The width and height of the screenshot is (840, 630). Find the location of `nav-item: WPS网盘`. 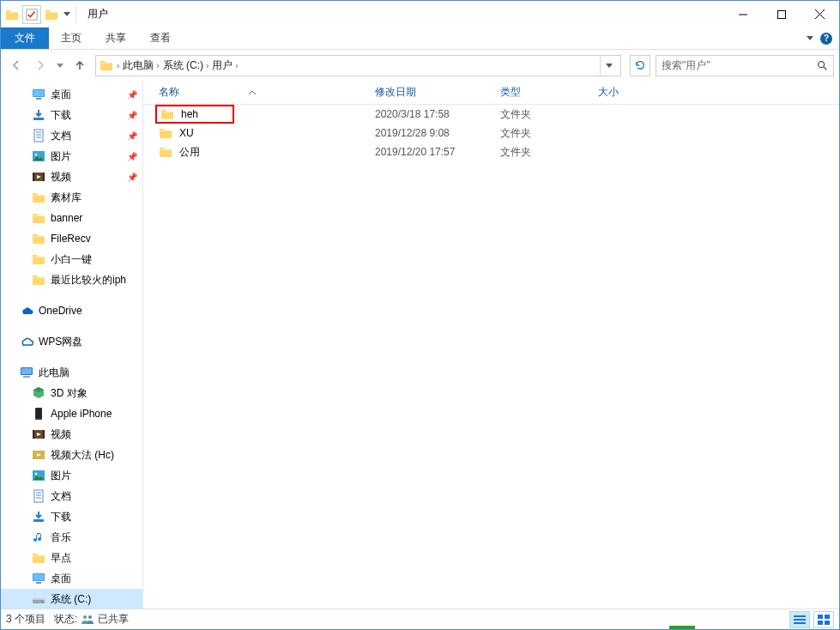

nav-item: WPS网盘 is located at coordinates (72, 342).